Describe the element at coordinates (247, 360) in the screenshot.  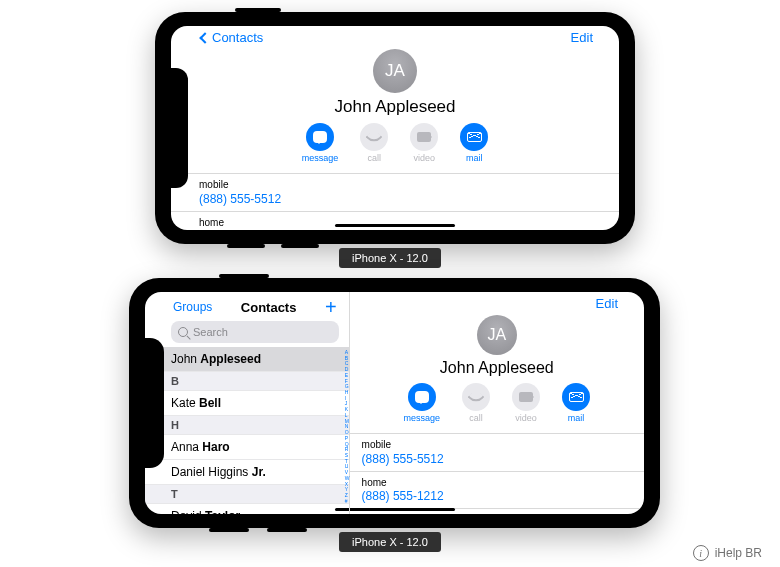
I see `list-item: John Appleseed` at that location.